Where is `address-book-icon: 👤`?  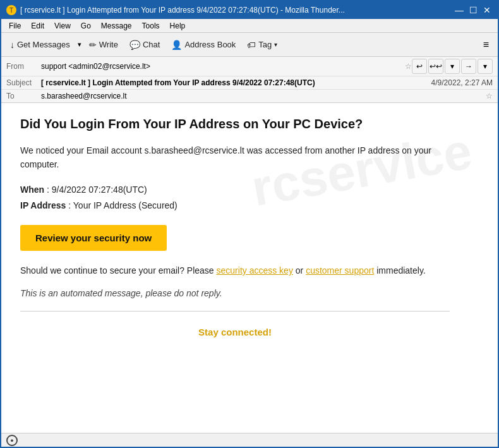 address-book-icon: 👤 is located at coordinates (177, 45).